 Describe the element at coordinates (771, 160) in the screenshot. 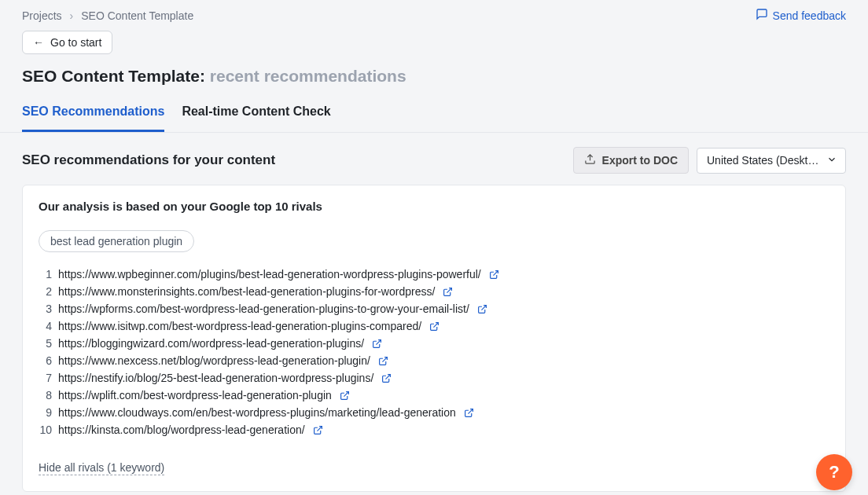

I see `region-select: United States (Deskt…` at that location.